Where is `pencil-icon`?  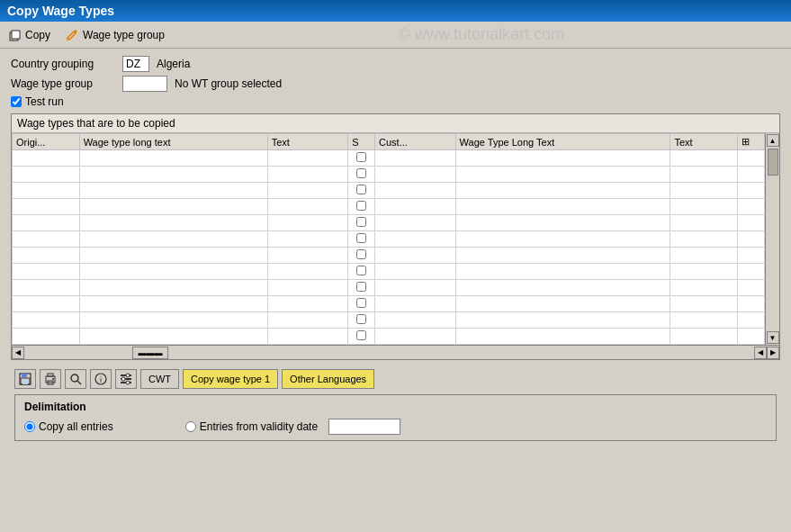 pencil-icon is located at coordinates (72, 35).